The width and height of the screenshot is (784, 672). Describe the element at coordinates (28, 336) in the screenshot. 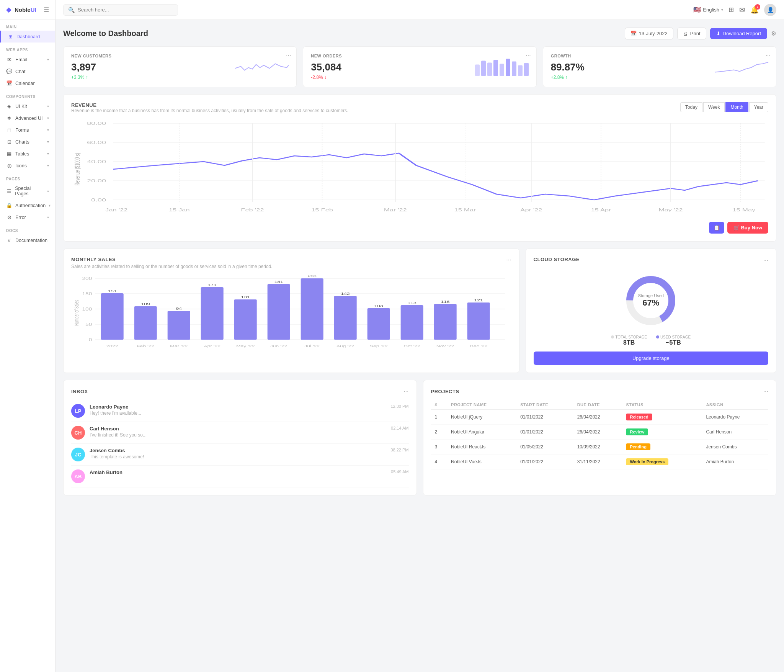

I see `sidebar: ◆ NobleUI ☰ MAIN ⊞ Dashboard WEB APPS ✉ …` at that location.